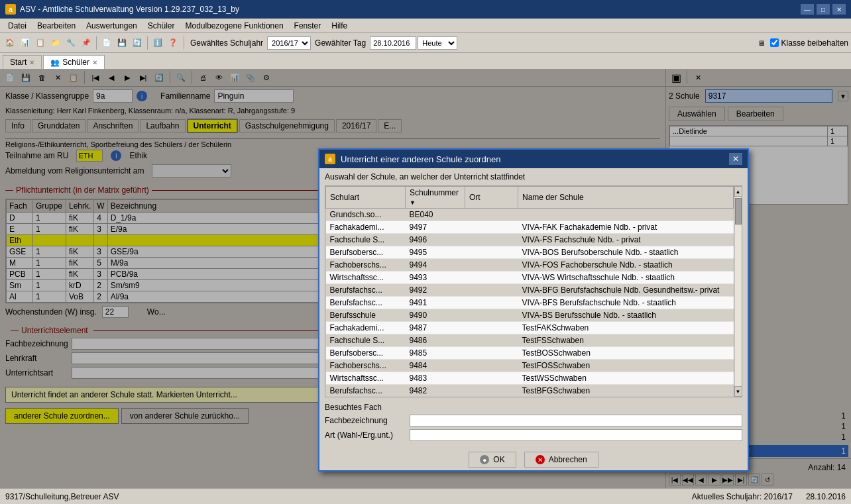  I want to click on modal-row-3: Berufsobersc...9495VIVA-BOS Berufsobersc…, so click(530, 253).